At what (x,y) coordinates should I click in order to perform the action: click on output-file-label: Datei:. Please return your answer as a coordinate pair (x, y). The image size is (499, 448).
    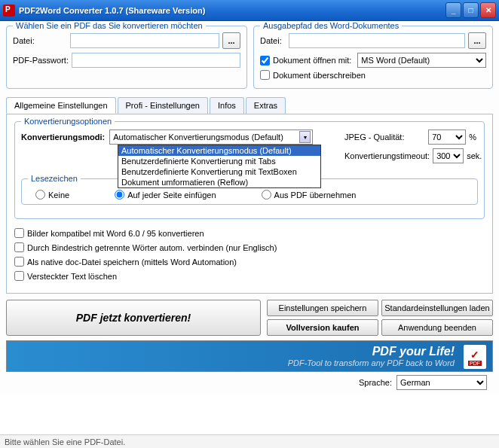
    Looking at the image, I should click on (273, 41).